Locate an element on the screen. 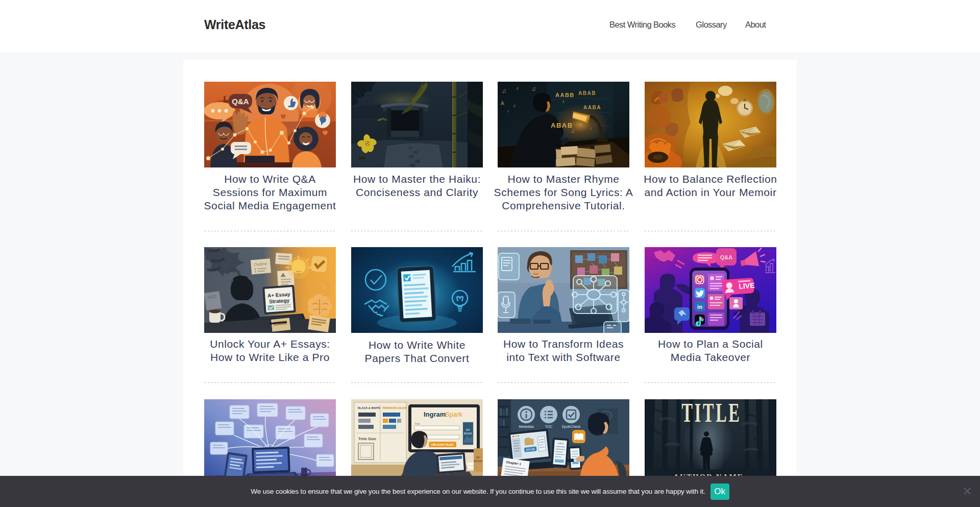 This screenshot has width=980, height=507. svg-text: Metadata is located at coordinates (526, 427).